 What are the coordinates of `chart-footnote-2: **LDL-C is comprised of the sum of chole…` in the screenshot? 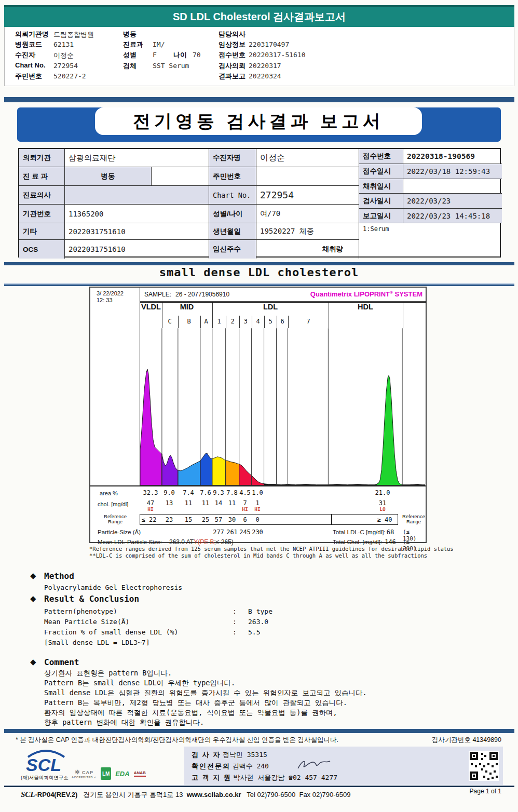 It's located at (271, 556).